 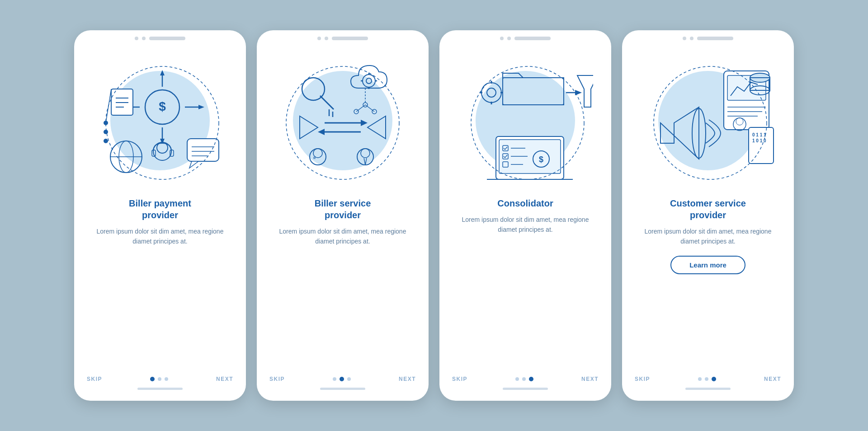 I want to click on next-label-1: NEXT, so click(x=225, y=379).